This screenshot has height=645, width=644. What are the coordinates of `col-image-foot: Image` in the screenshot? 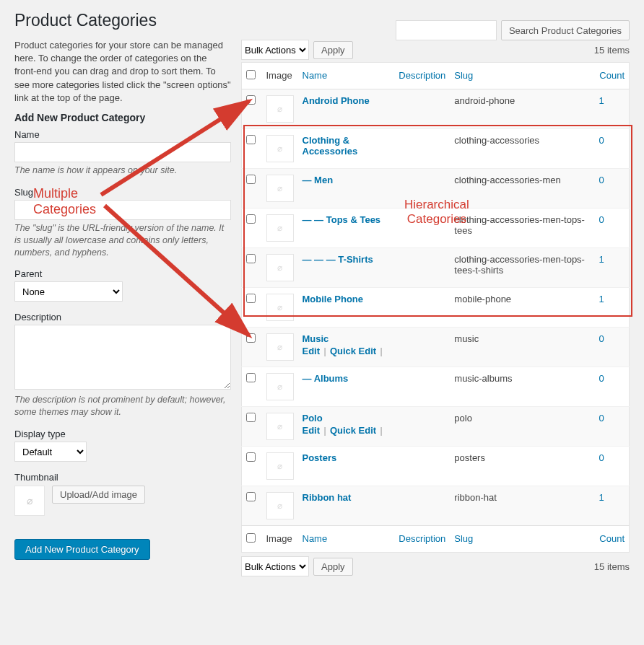 It's located at (280, 540).